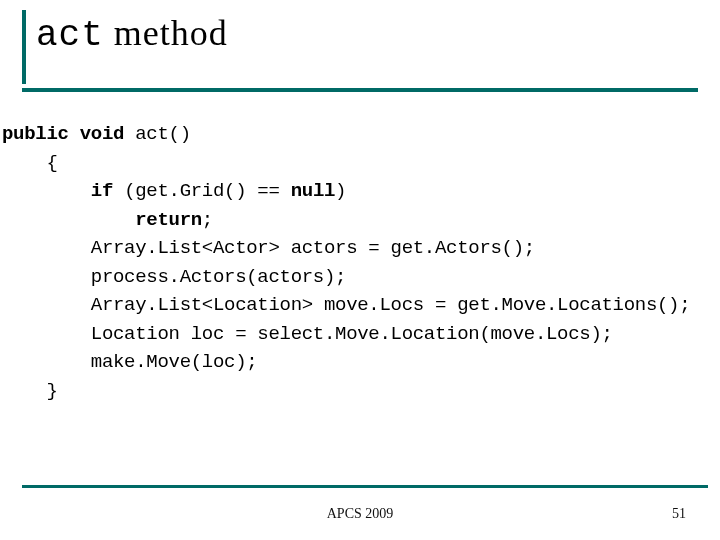  What do you see at coordinates (70, 36) in the screenshot?
I see `title-code-word: act` at bounding box center [70, 36].